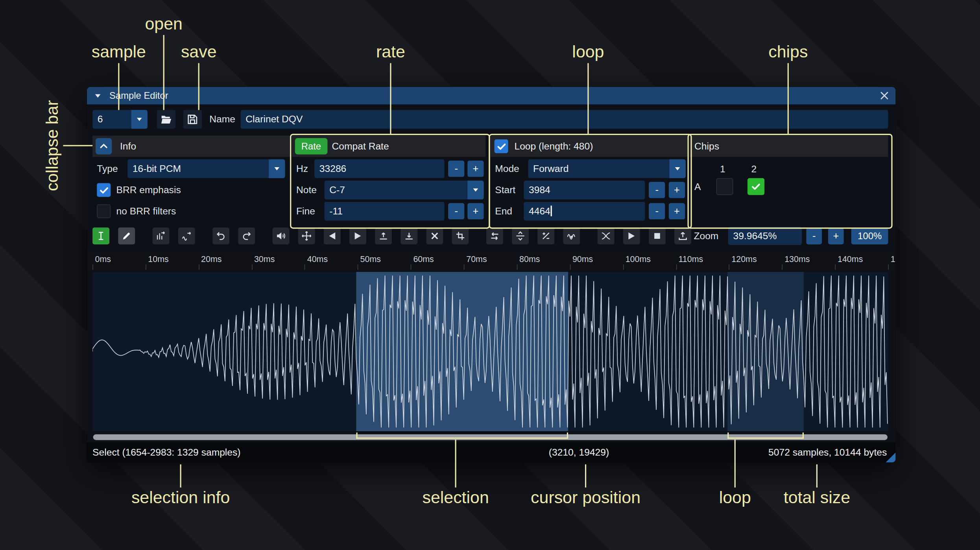 The height and width of the screenshot is (550, 980). What do you see at coordinates (104, 211) in the screenshot?
I see `no-brr-filters-checkbox` at bounding box center [104, 211].